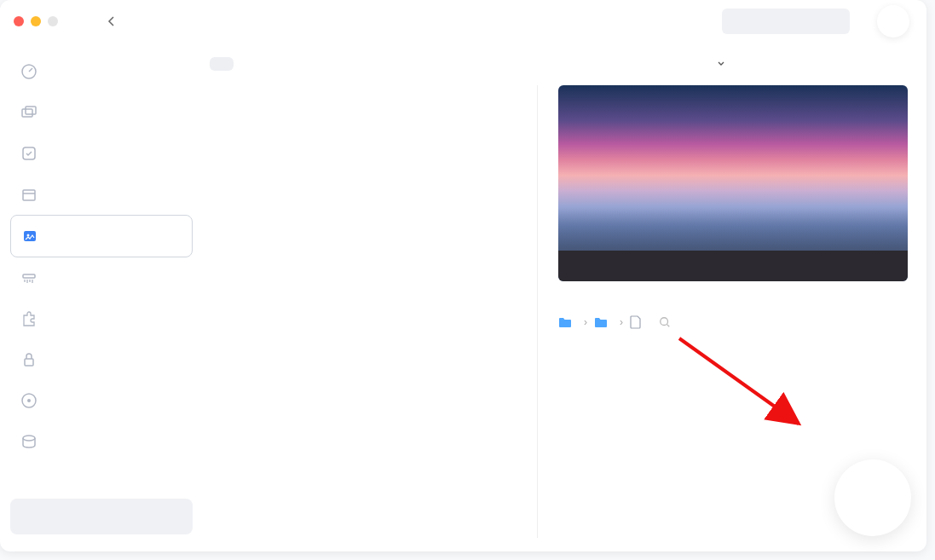  Describe the element at coordinates (113, 21) in the screenshot. I see `back-button` at that location.